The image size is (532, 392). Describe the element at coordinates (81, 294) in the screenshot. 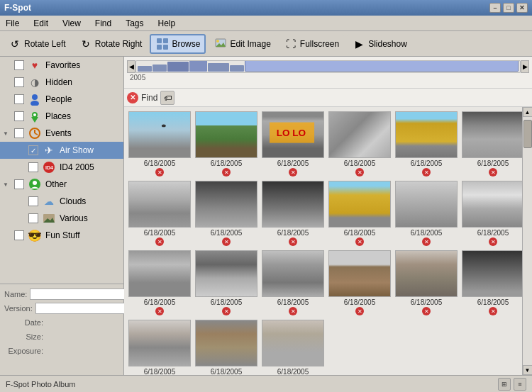

I see `meta-name-input` at that location.